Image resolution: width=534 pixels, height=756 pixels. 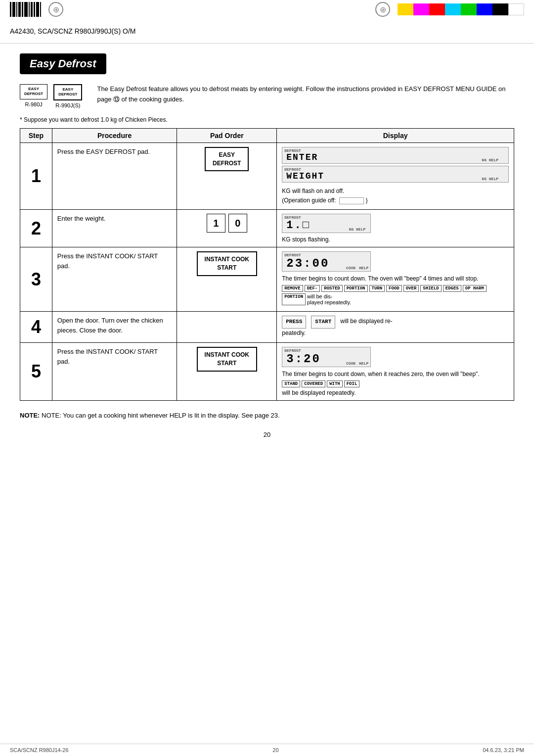 I want to click on tag-shield: SHIELD, so click(x=431, y=288).